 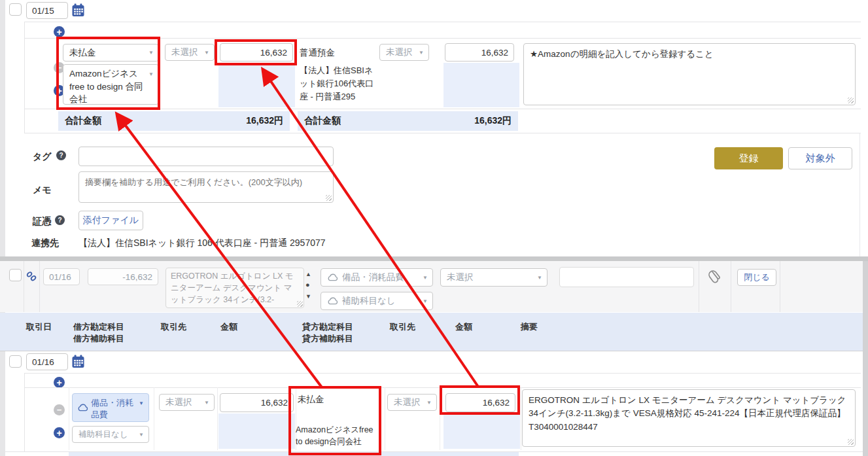 What do you see at coordinates (407, 402) in the screenshot?
I see `bottom-credit-partner-label: 未選択` at bounding box center [407, 402].